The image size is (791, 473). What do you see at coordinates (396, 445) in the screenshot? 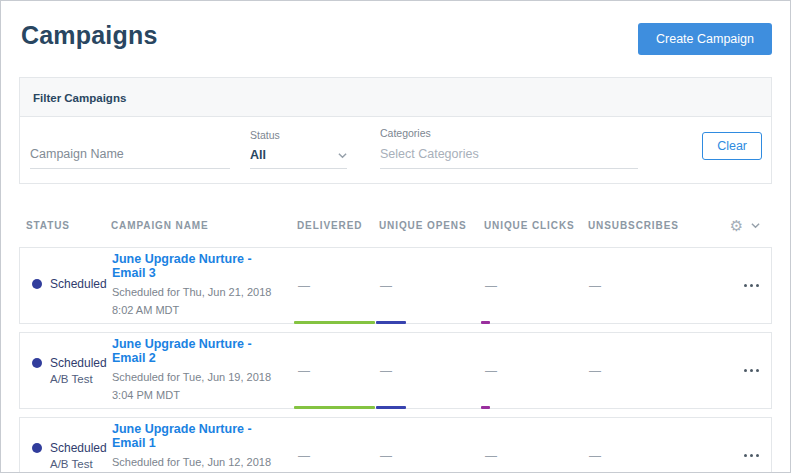
I see `table-row: Scheduled A/B Test June Upgrade Nurture …` at bounding box center [396, 445].